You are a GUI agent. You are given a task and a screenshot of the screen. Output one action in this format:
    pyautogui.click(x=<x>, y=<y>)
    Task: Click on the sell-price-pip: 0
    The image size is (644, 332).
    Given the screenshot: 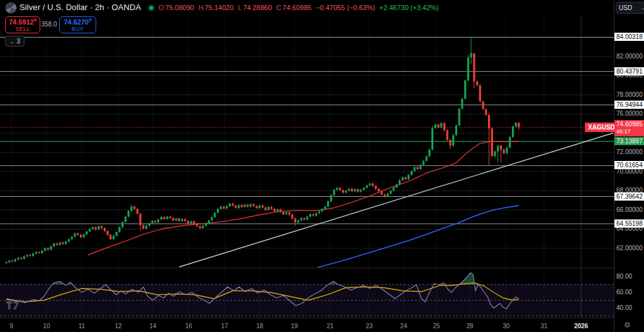 What is the action you would take?
    pyautogui.click(x=35, y=20)
    